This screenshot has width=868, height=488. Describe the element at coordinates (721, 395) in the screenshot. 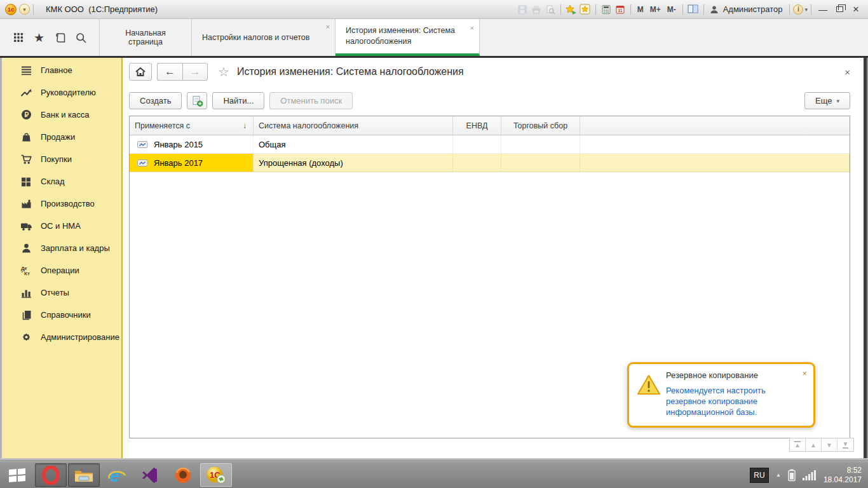

I see `backup-notification: Резервное копирование × Рекомендуется на…` at that location.